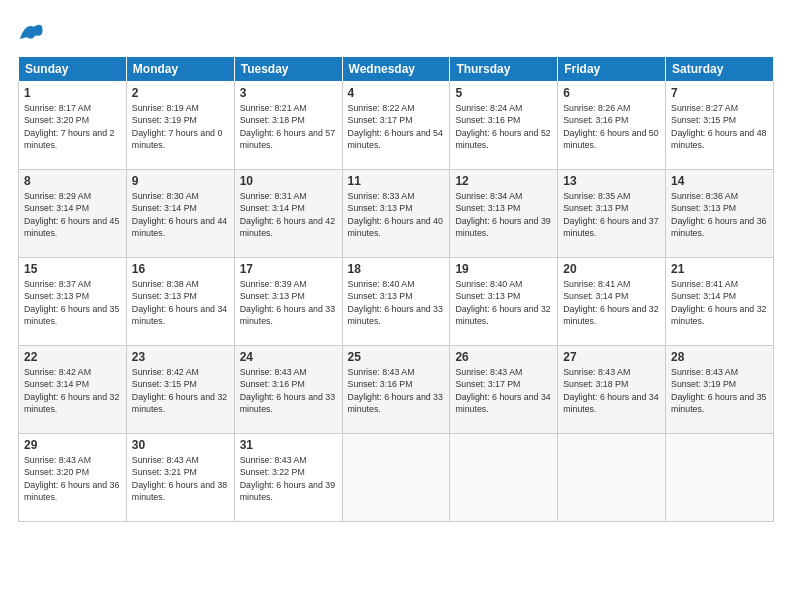 The width and height of the screenshot is (792, 612). What do you see at coordinates (504, 93) in the screenshot?
I see `day-number: 5` at bounding box center [504, 93].